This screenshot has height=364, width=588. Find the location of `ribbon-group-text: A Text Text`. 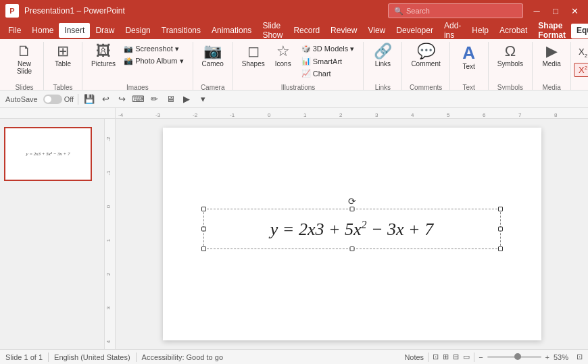

ribbon-group-text: A Text Text is located at coordinates (469, 66).